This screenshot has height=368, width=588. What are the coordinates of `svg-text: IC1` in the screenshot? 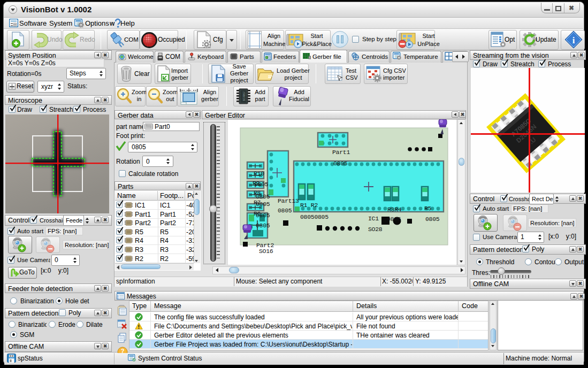 It's located at (373, 218).